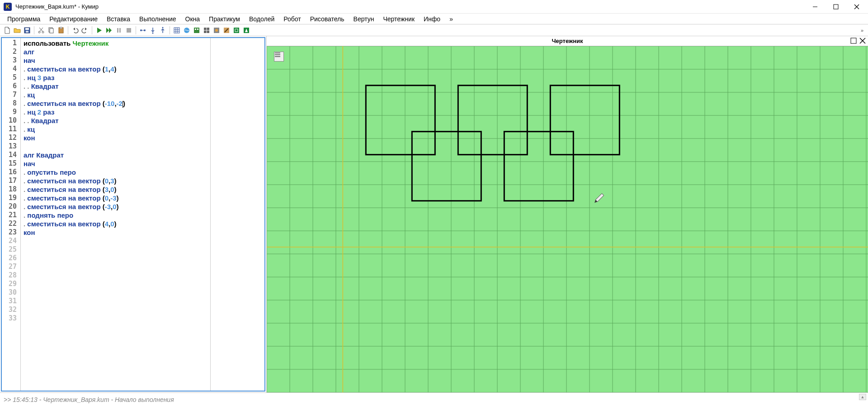  I want to click on menu-item: Робот, so click(292, 19).